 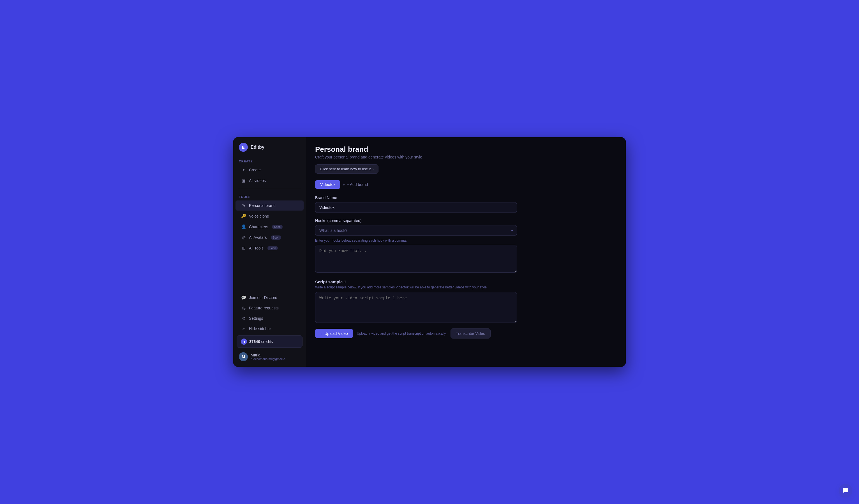 I want to click on hooks-select-wrapper: What is a hook? ▾, so click(x=416, y=230).